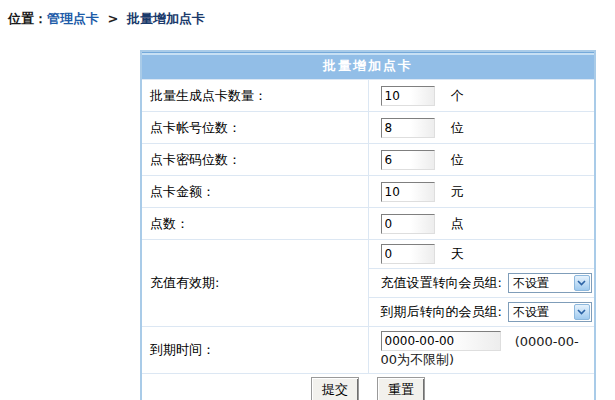 This screenshot has height=400, width=615. What do you see at coordinates (458, 96) in the screenshot?
I see `unit-label: 个` at bounding box center [458, 96].